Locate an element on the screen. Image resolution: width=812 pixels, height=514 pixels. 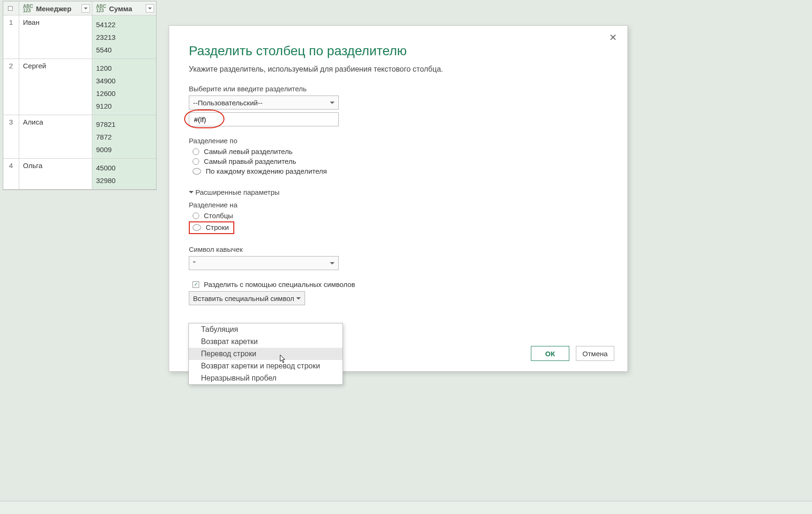
cell-manager: Алиса is located at coordinates (56, 137).